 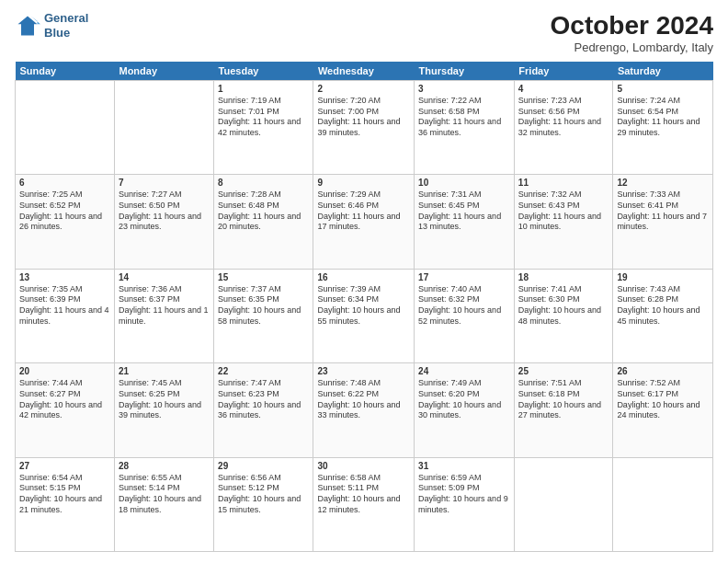 I want to click on day-number: 22, so click(x=263, y=372).